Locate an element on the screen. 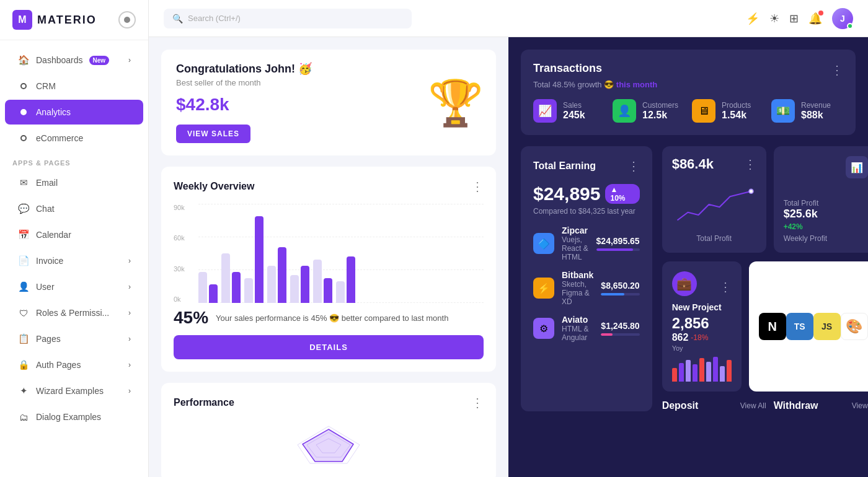  sidebar-item-user: 👤 User › is located at coordinates (74, 287).